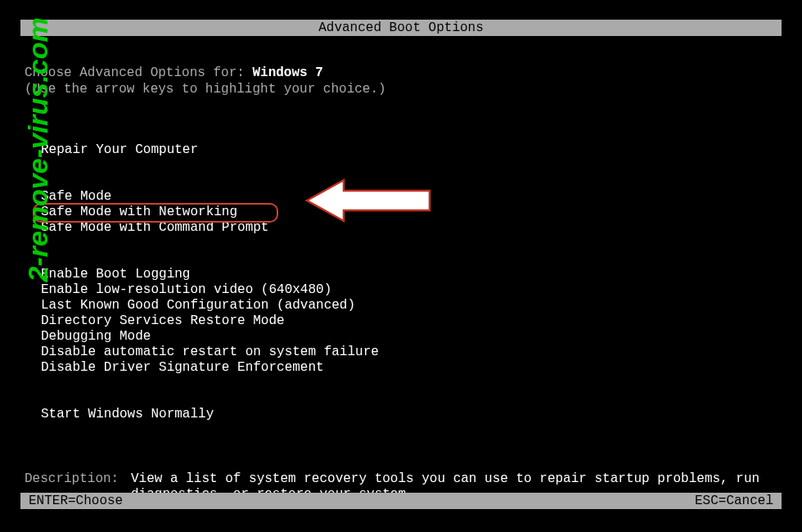 The image size is (802, 532). What do you see at coordinates (401, 275) in the screenshot?
I see `menu-boot-logging: Enable Boot Logging` at bounding box center [401, 275].